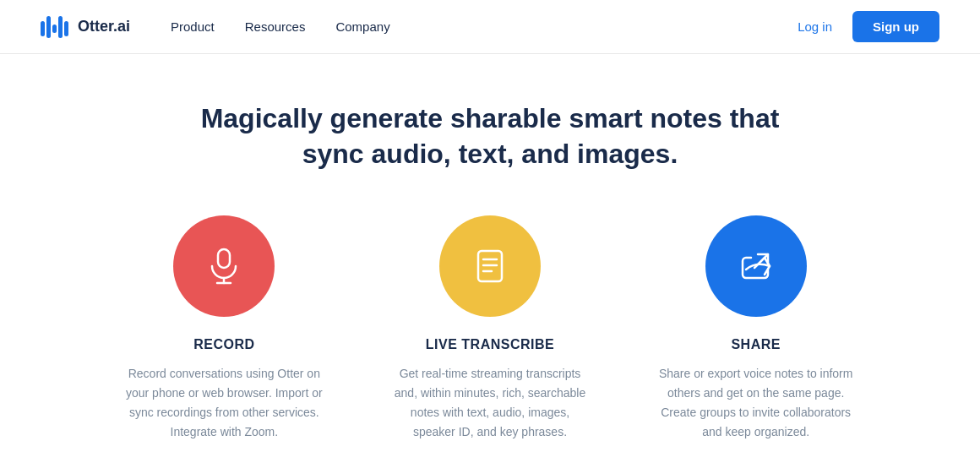  I want to click on login-button: Log in, so click(814, 27).